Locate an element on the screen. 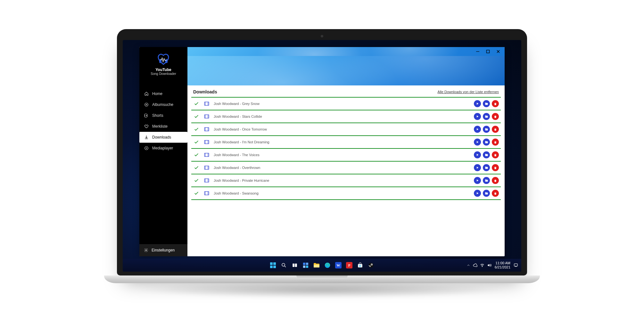 The image size is (644, 327). sidebar-item-settings: Einstellungen is located at coordinates (163, 250).